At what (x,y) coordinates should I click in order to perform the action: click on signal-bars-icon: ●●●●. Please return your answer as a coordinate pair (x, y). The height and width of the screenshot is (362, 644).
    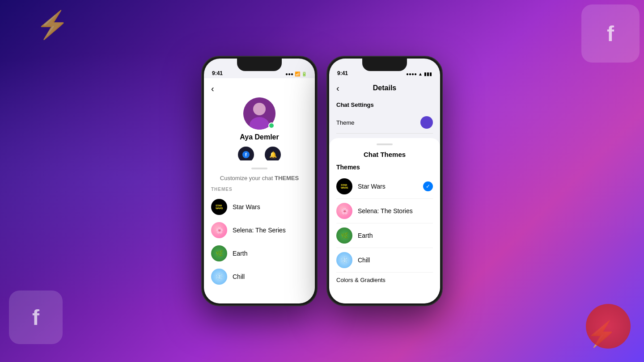
    Looking at the image, I should click on (411, 74).